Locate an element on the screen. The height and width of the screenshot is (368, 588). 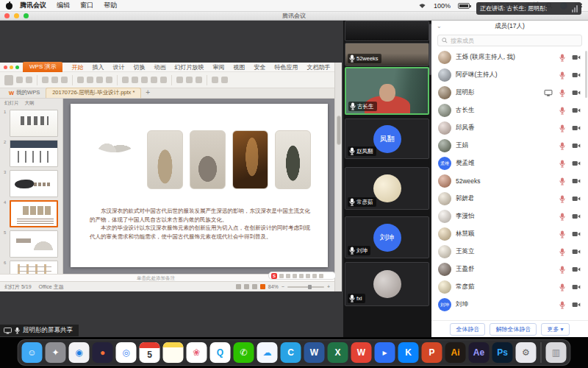
doc-tab-home: W我的WPS is located at coordinates (24, 93).